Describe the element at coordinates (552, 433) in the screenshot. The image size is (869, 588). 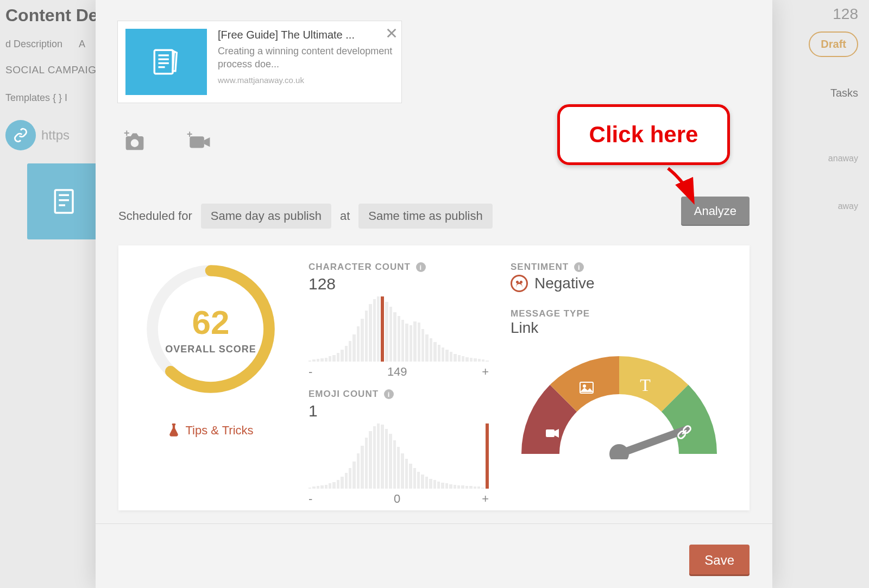
I see `video-icon` at that location.